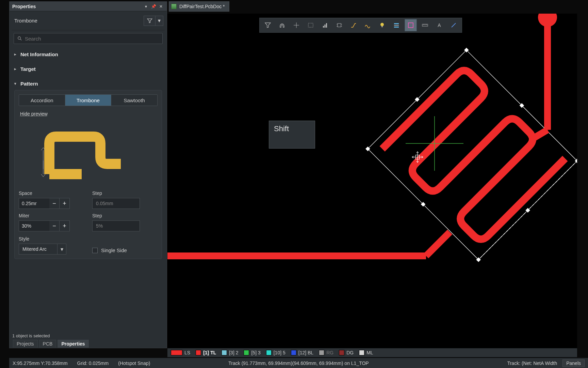 Image resolution: width=588 pixels, height=368 pixels. What do you see at coordinates (180, 353) in the screenshot?
I see `layer-item: LS` at bounding box center [180, 353].